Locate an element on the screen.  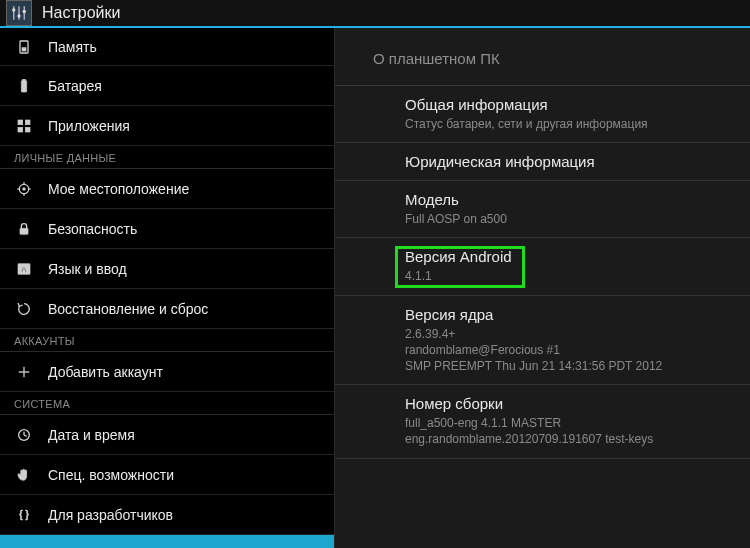
sidebar-item-developer: { } Для разработчиков is located at coordinates (167, 515).